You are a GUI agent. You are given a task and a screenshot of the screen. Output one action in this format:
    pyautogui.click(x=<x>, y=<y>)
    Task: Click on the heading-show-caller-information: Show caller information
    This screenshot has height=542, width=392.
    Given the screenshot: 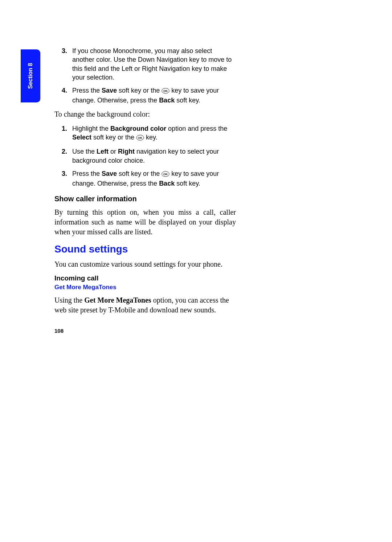 What is the action you would take?
    pyautogui.click(x=145, y=199)
    